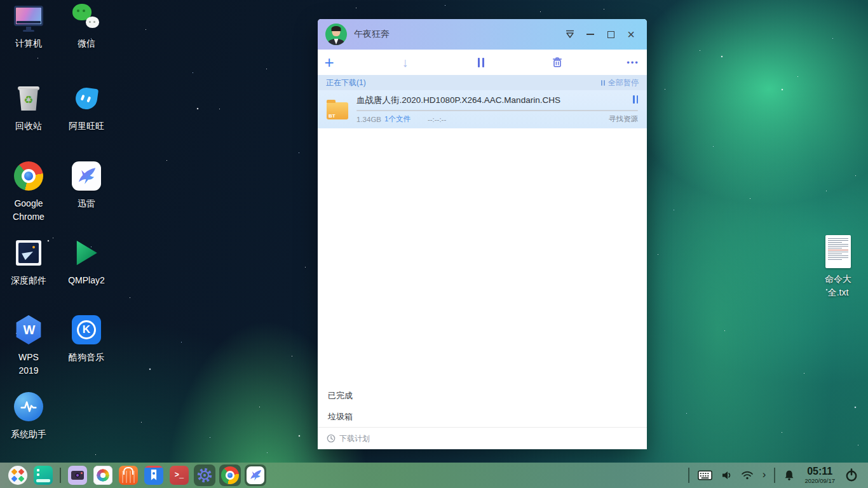 The image size is (868, 488). What do you see at coordinates (820, 471) in the screenshot?
I see `clock-time: 05:11` at bounding box center [820, 471].